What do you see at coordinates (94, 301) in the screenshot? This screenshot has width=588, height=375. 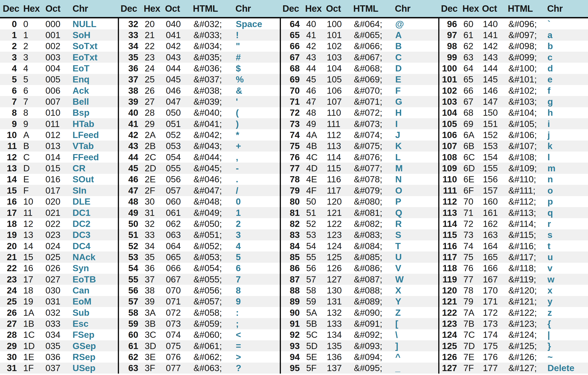 I see `chr-cell: EoM` at bounding box center [94, 301].